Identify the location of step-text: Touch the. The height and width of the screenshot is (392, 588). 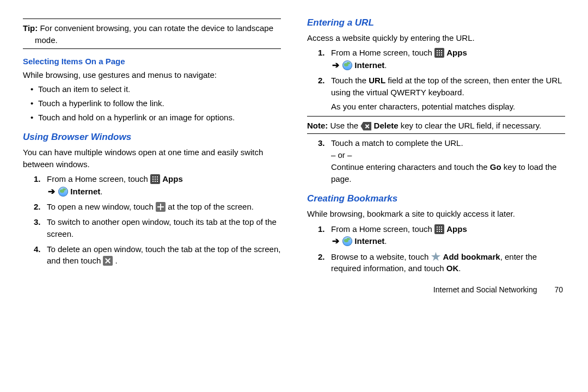
(350, 81).